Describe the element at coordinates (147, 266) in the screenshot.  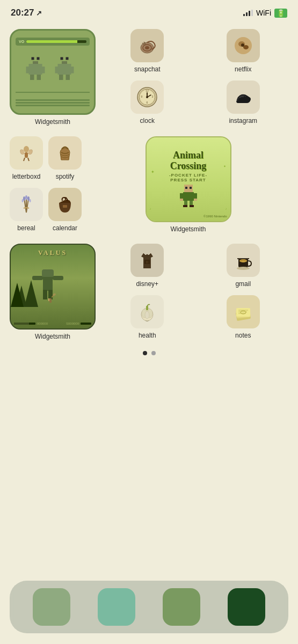
I see `disney-app: ||| disney+` at that location.